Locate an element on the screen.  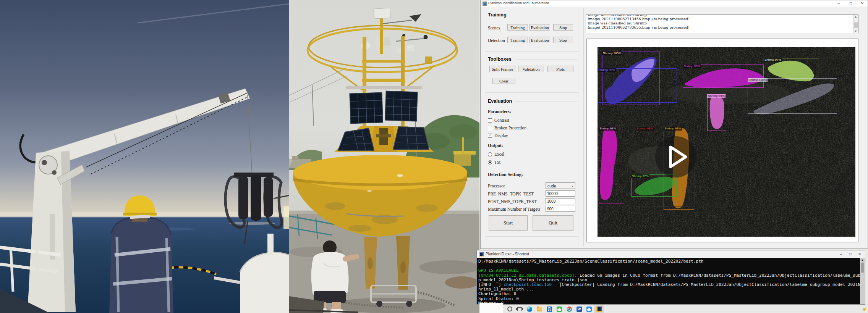
taskbar-cortana-button is located at coordinates (510, 309).